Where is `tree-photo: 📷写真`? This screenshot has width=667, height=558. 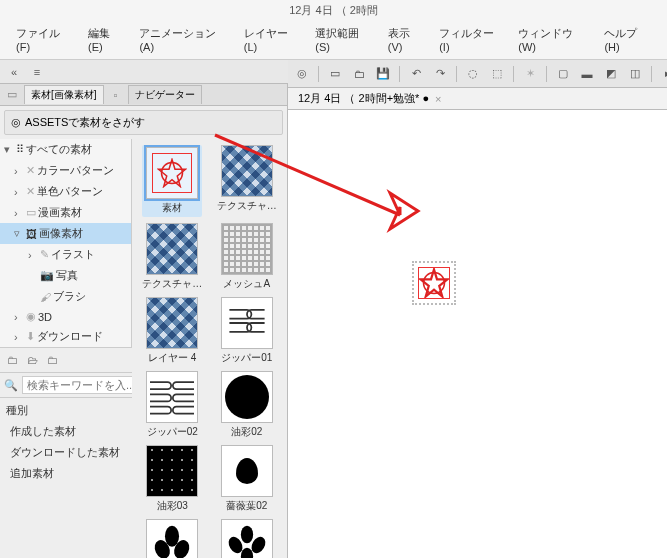
tree-photo: 📷写真 is located at coordinates (66, 276).